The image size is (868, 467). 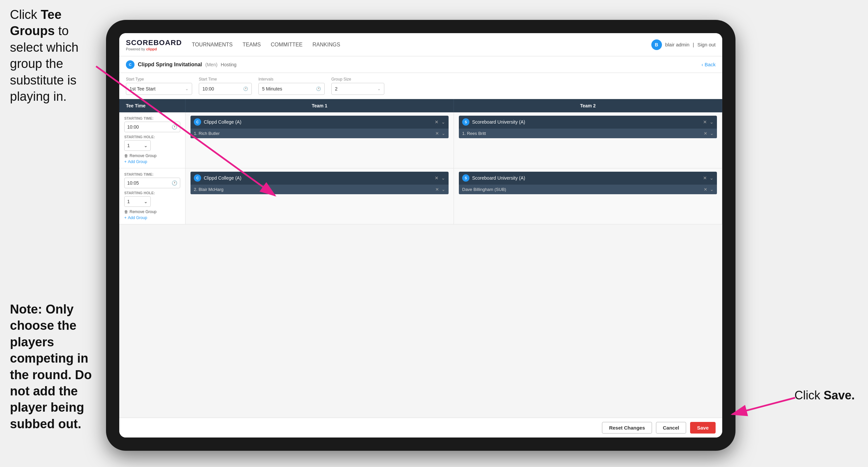 What do you see at coordinates (146, 202) in the screenshot?
I see `hole-chevron-2: ⌄` at bounding box center [146, 202].